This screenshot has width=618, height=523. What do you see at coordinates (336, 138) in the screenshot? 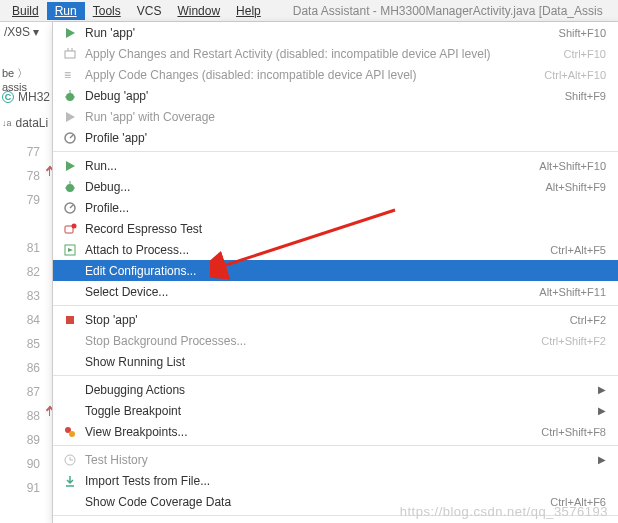
I see `menu-item: Profile 'app'` at bounding box center [336, 138].